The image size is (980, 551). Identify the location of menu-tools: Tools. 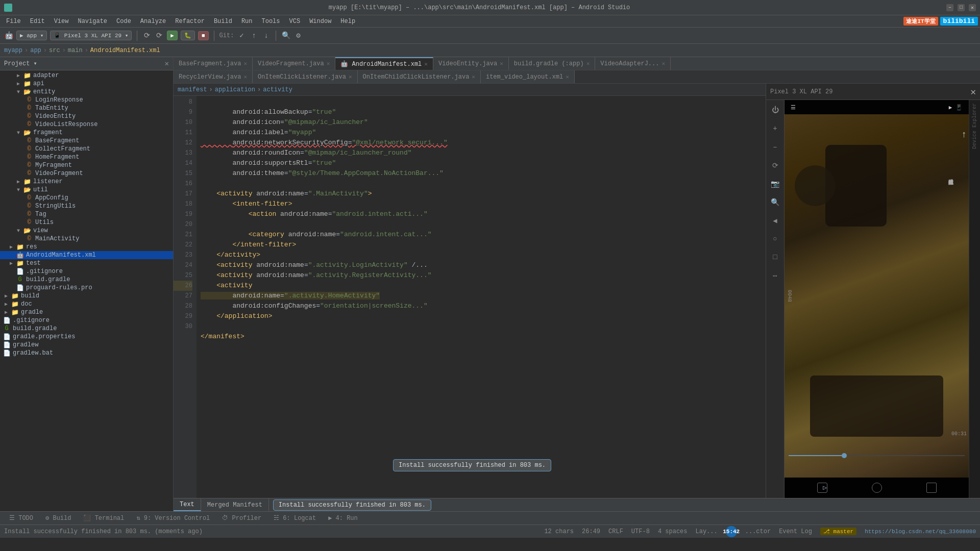
(271, 21).